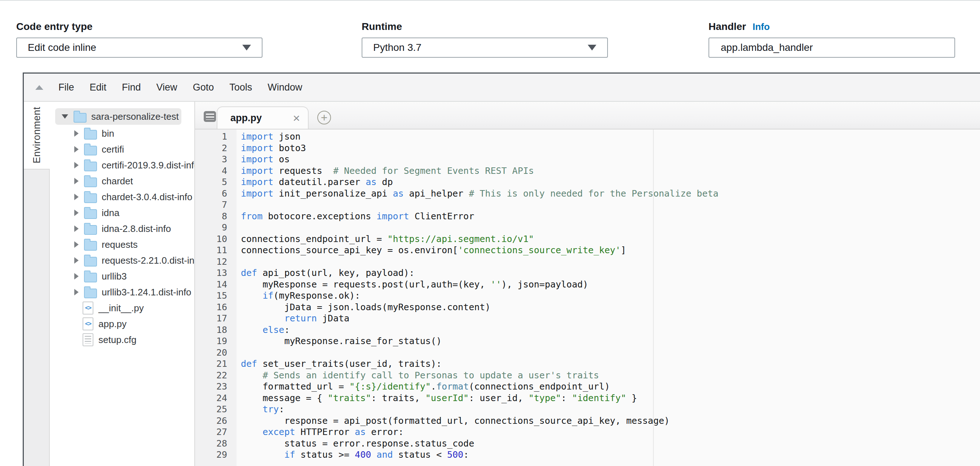  I want to click on tree-item-label: idna-2.8.dist-info, so click(136, 229).